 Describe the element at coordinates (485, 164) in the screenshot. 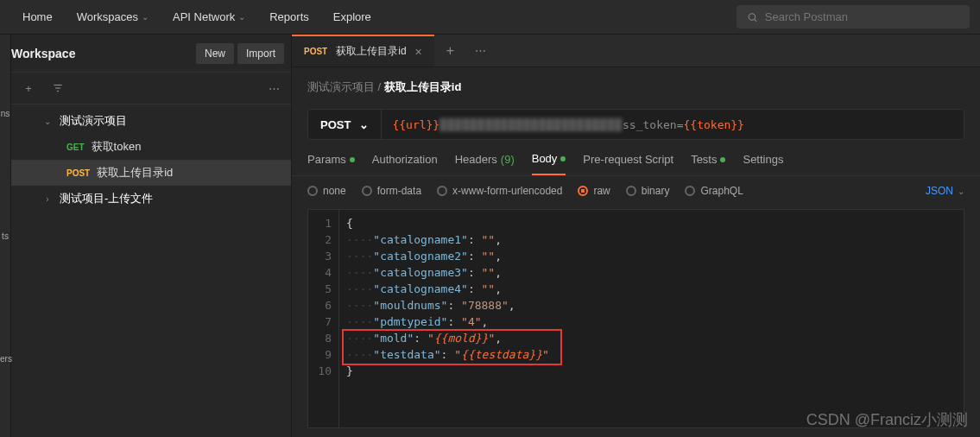

I see `tab-headers: Headers (9)` at that location.